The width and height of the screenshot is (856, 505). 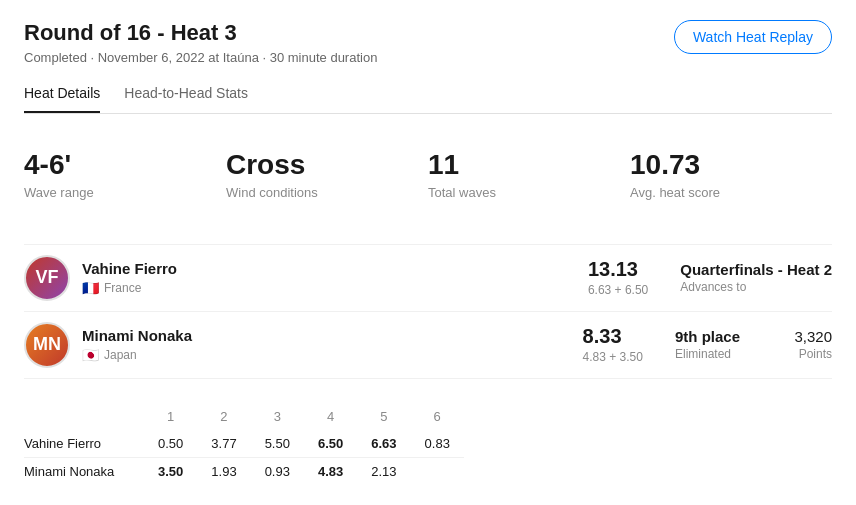 What do you see at coordinates (335, 268) in the screenshot?
I see `surfer-name-vahine: Vahine Fierro` at bounding box center [335, 268].